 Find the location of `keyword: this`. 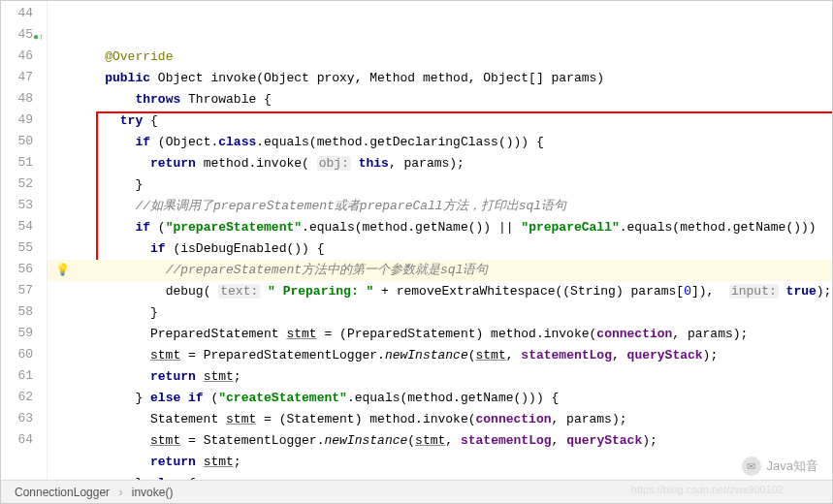

keyword: this is located at coordinates (374, 163).